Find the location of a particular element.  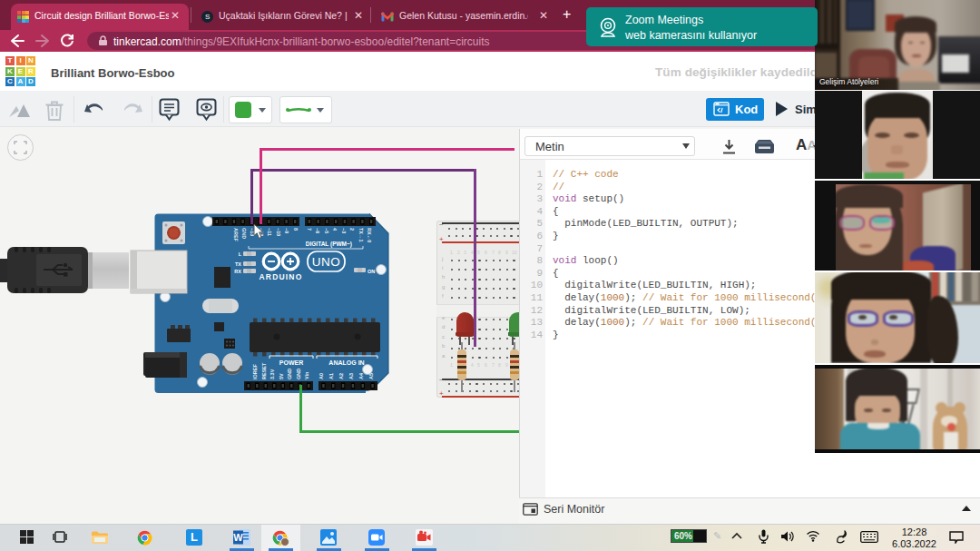

svg-text: ANALOG IN is located at coordinates (347, 363).